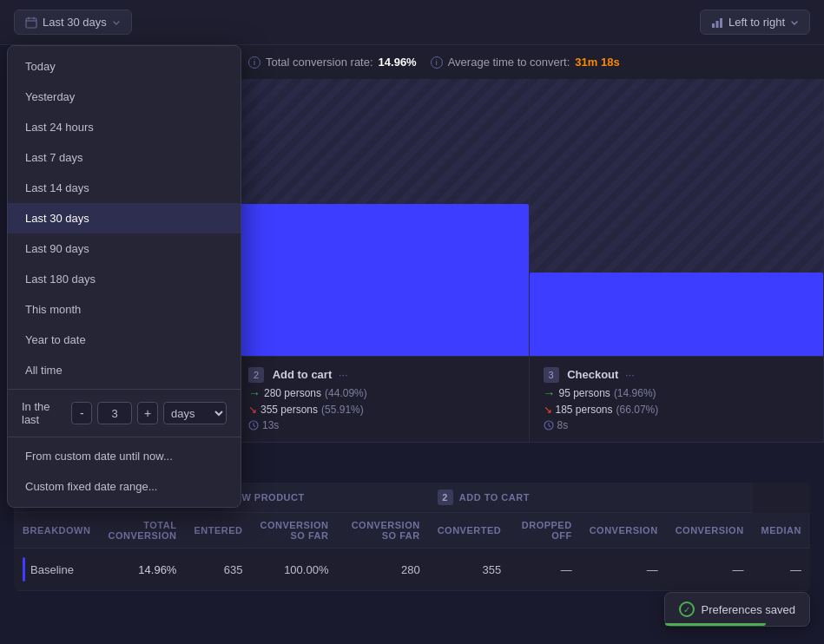  Describe the element at coordinates (43, 413) in the screenshot. I see `custom-prefix: In the last` at that location.